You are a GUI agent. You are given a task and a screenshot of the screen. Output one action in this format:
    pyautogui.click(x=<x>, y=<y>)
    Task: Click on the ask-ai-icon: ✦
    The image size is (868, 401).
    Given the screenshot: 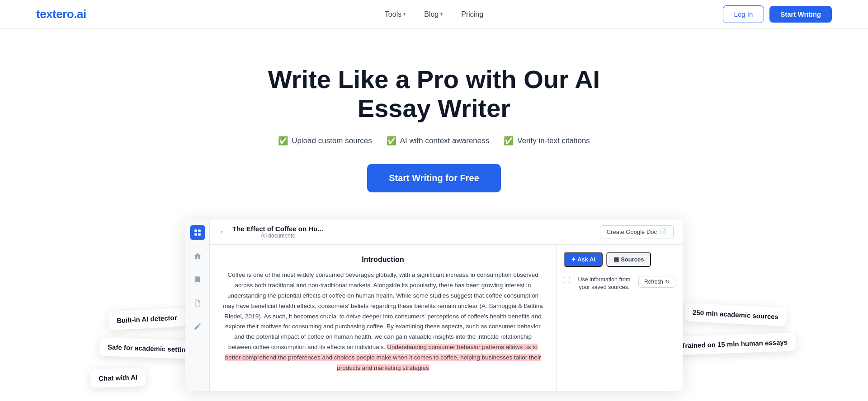 What is the action you would take?
    pyautogui.click(x=574, y=259)
    